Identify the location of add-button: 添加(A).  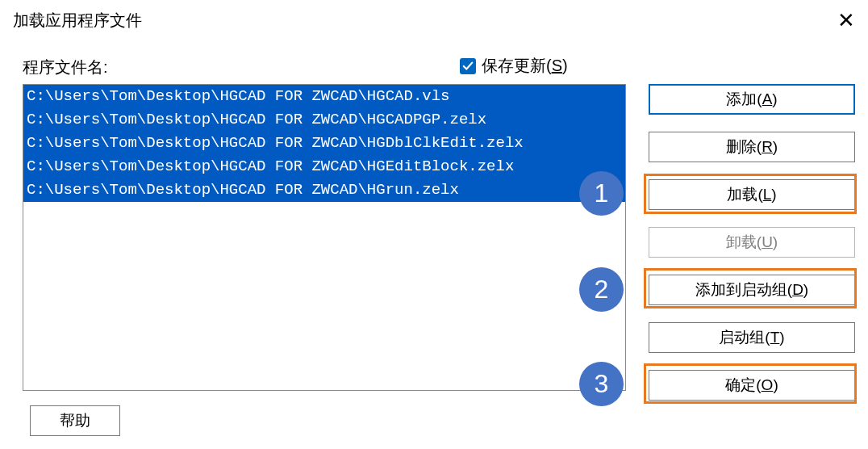
(752, 99).